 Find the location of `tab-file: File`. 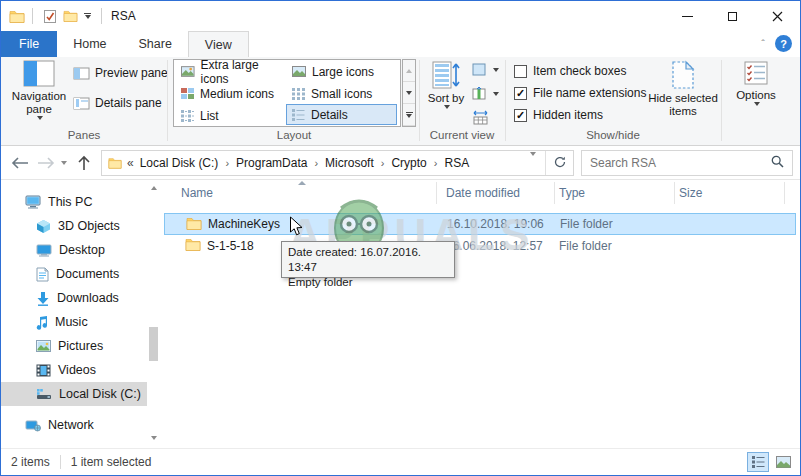

tab-file: File is located at coordinates (29, 44).